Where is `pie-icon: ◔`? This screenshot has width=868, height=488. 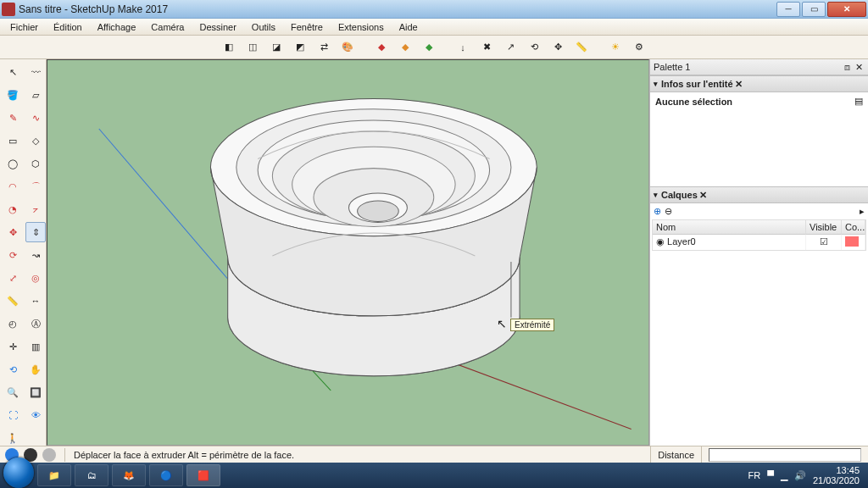 pie-icon: ◔ is located at coordinates (13, 209).